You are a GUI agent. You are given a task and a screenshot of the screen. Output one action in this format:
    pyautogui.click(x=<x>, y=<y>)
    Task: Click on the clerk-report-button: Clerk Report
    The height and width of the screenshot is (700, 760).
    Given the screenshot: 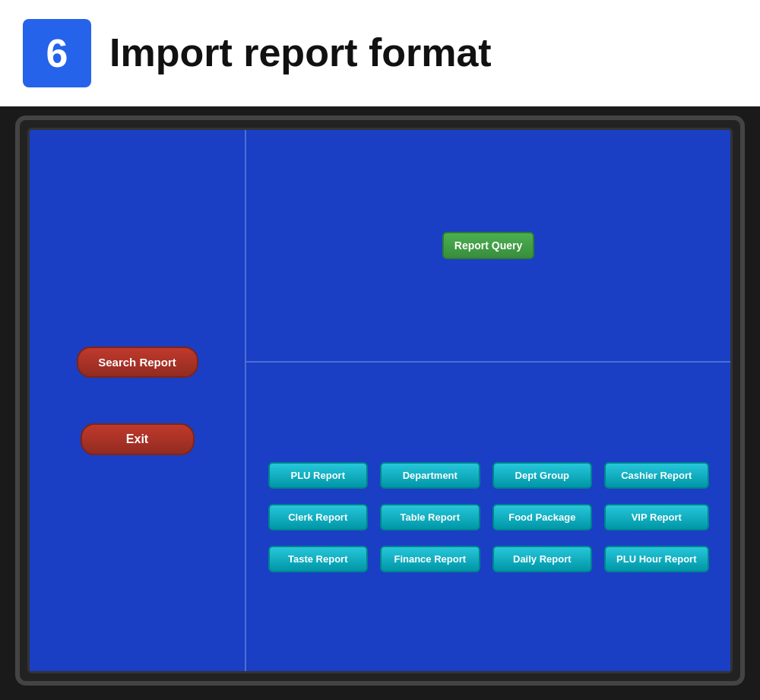 What is the action you would take?
    pyautogui.click(x=318, y=517)
    